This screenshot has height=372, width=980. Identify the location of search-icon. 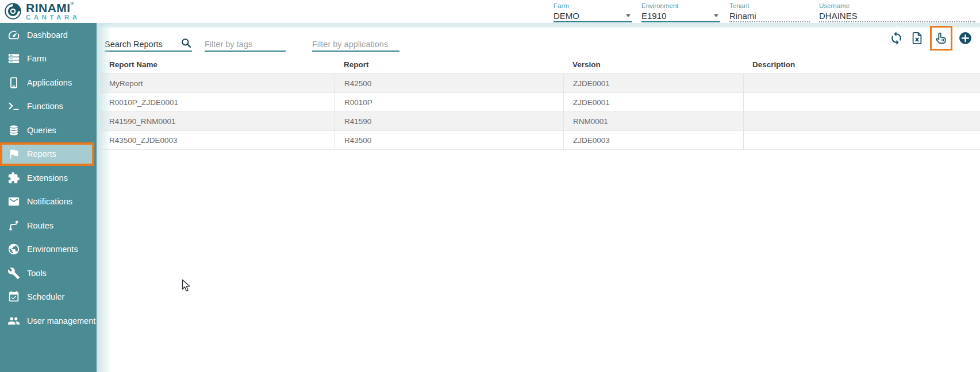
(186, 43).